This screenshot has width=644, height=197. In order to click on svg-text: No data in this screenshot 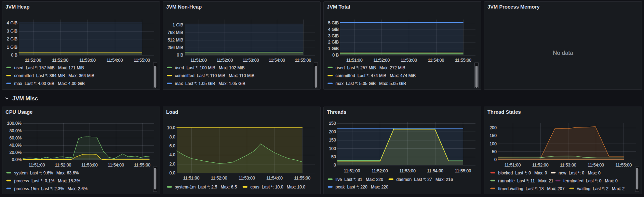, I will do `click(563, 53)`.